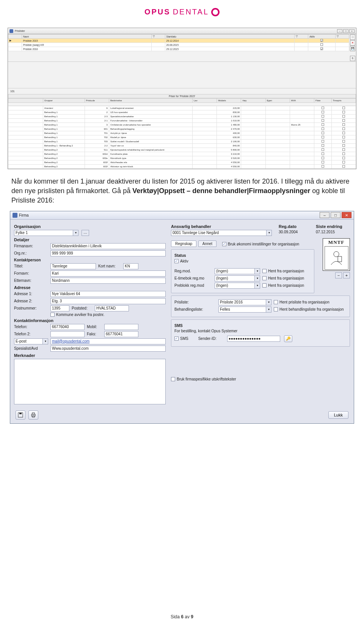  I want to click on hent-prisliste-checkbox: Hent prisliste fra organisasjon, so click(302, 302).